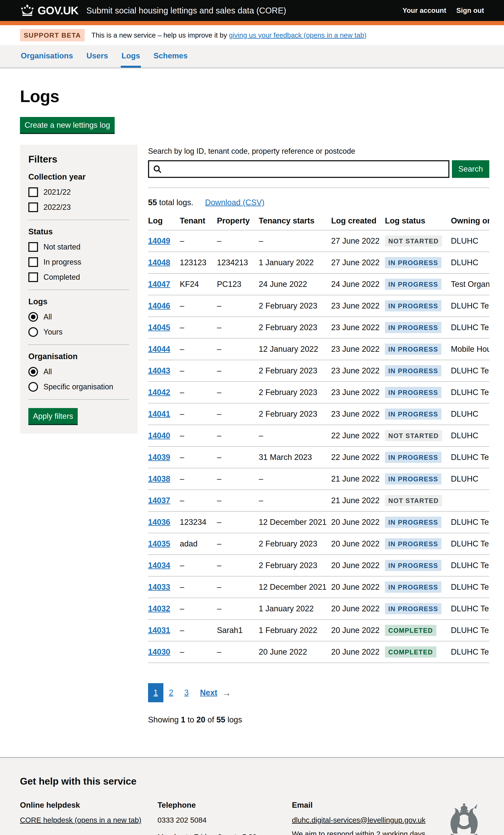  What do you see at coordinates (79, 387) in the screenshot?
I see `filter-option-organisation-specific-organisation: Specific organisation` at bounding box center [79, 387].